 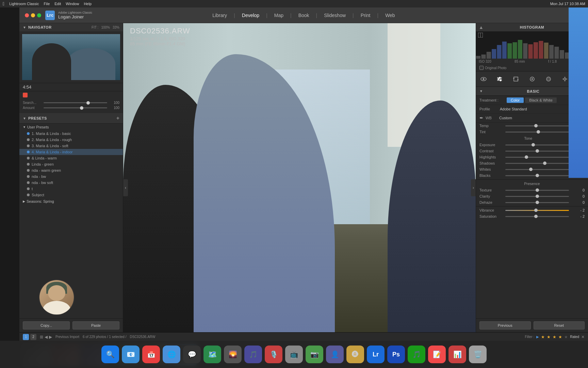 I want to click on preset-item: & Linda - warm, so click(x=71, y=158).